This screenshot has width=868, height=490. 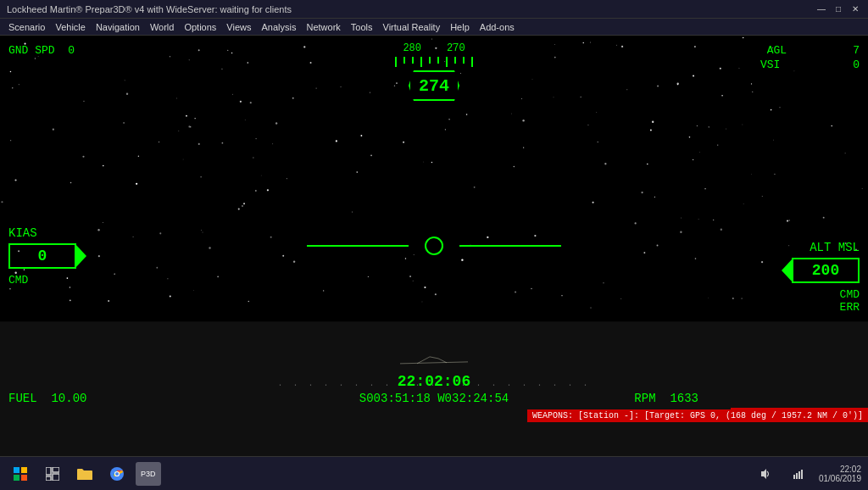 What do you see at coordinates (434, 246) in the screenshot?
I see `flight-path-marker` at bounding box center [434, 246].